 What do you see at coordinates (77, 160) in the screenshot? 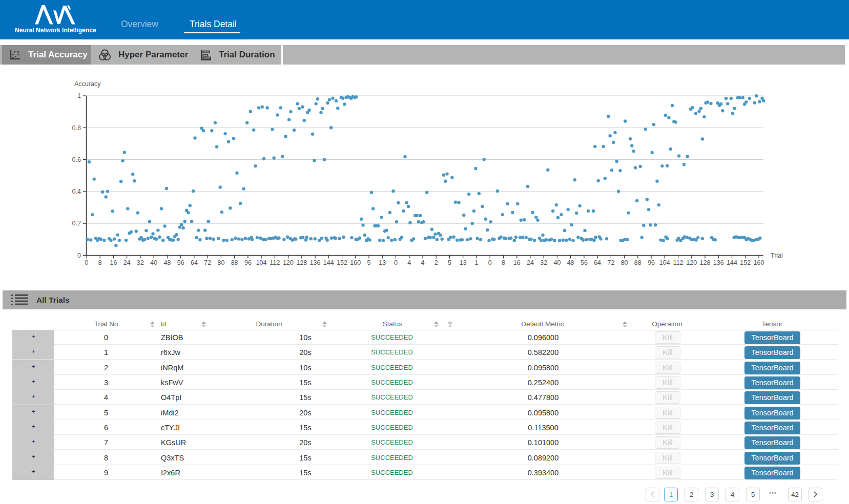
I see `svg-text: 0.6` at bounding box center [77, 160].